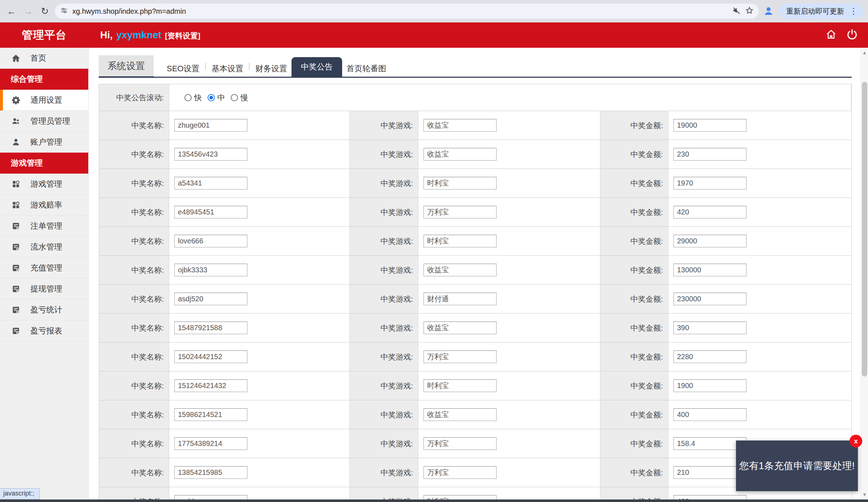 The width and height of the screenshot is (868, 502). I want to click on mute-icon, so click(736, 11).